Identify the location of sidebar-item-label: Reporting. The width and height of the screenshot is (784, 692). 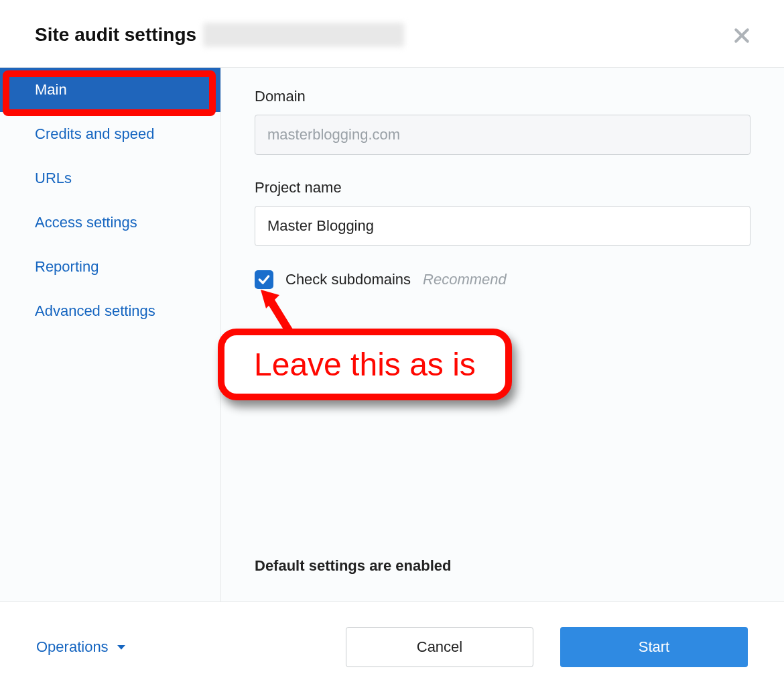
(67, 267).